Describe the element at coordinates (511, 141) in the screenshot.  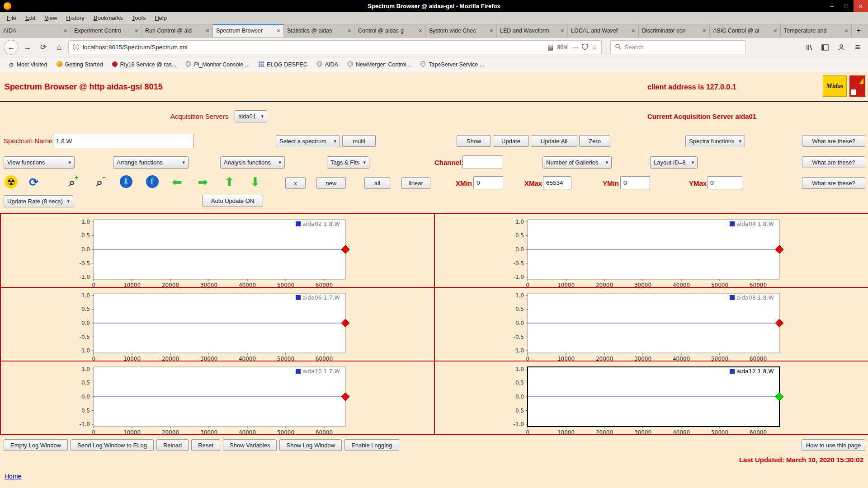
I see `update-button: Update` at that location.